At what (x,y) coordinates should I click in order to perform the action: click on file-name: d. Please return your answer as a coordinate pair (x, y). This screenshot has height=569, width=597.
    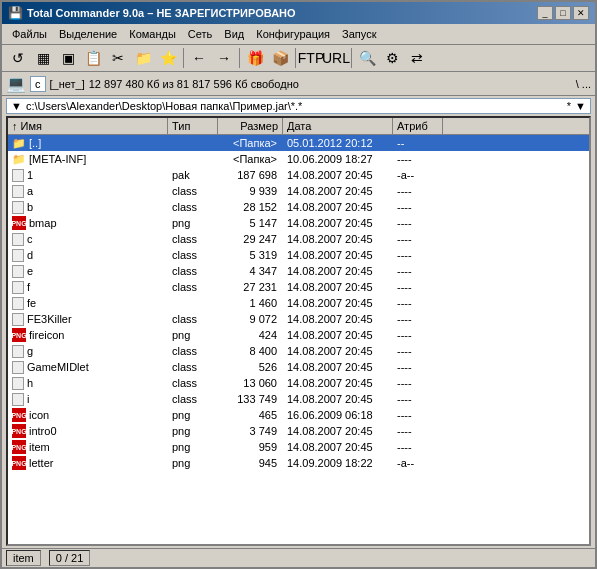
    Looking at the image, I should click on (30, 255).